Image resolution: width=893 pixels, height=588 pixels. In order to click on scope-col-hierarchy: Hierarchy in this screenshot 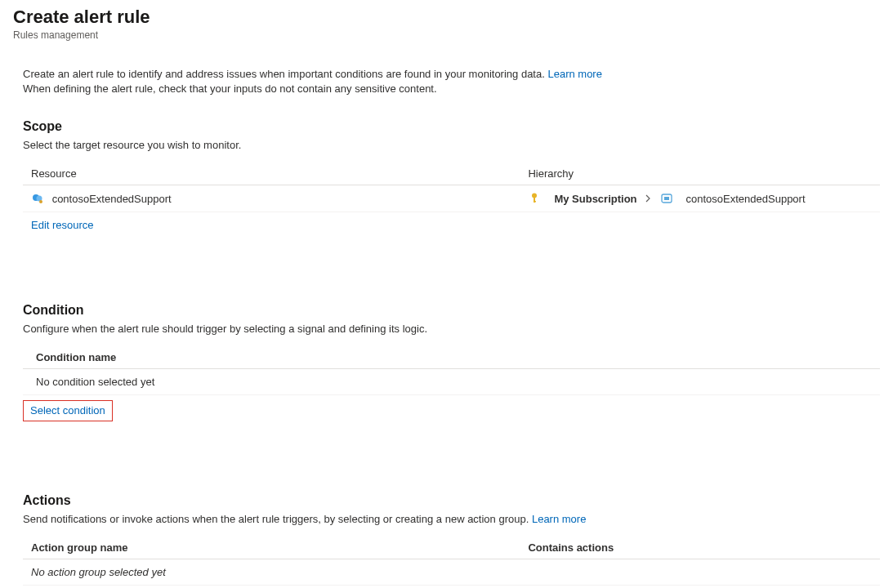, I will do `click(699, 174)`.